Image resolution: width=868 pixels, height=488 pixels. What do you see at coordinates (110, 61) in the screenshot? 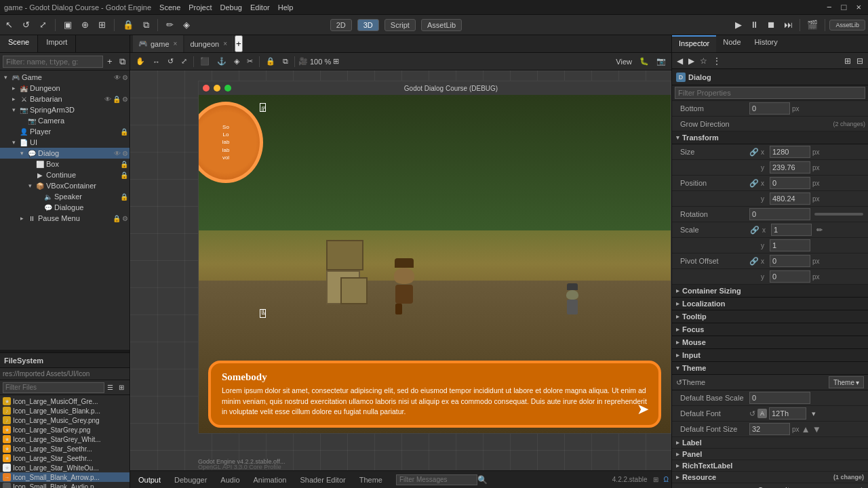
I see `add-node-button: +` at bounding box center [110, 61].